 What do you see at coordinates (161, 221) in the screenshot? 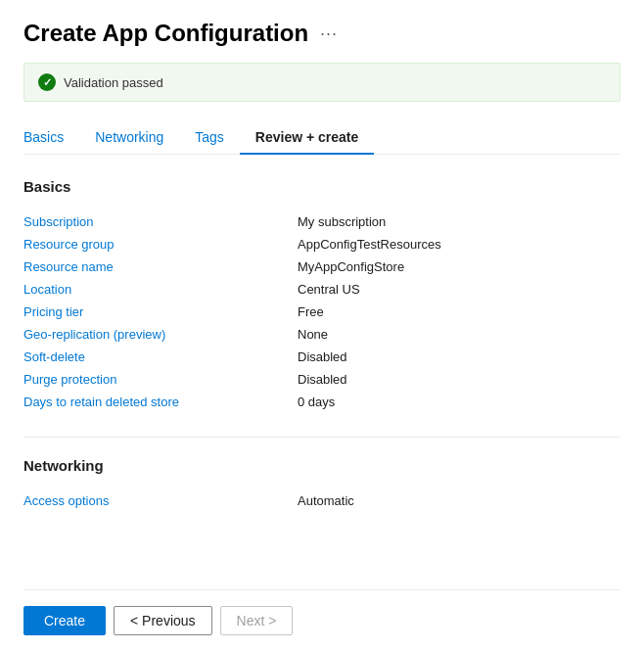
I see `field-label-subscription: Subscription` at bounding box center [161, 221].